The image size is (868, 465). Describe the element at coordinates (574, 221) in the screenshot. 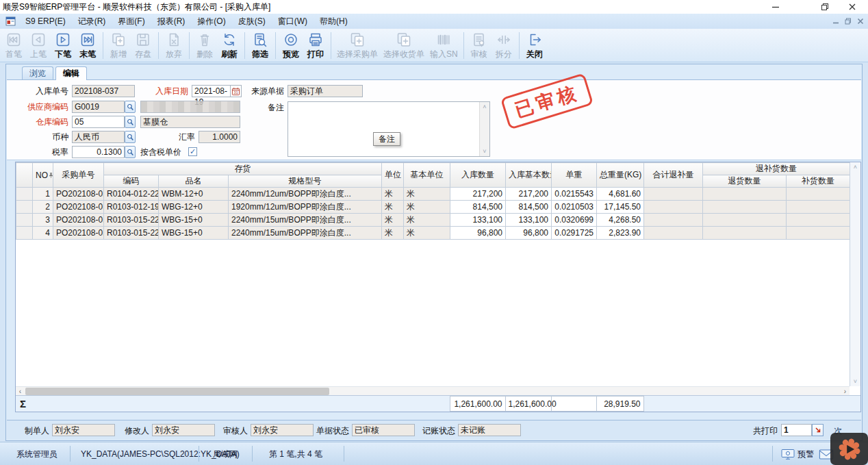

I see `cell-unit_weight: 0.0320699` at that location.